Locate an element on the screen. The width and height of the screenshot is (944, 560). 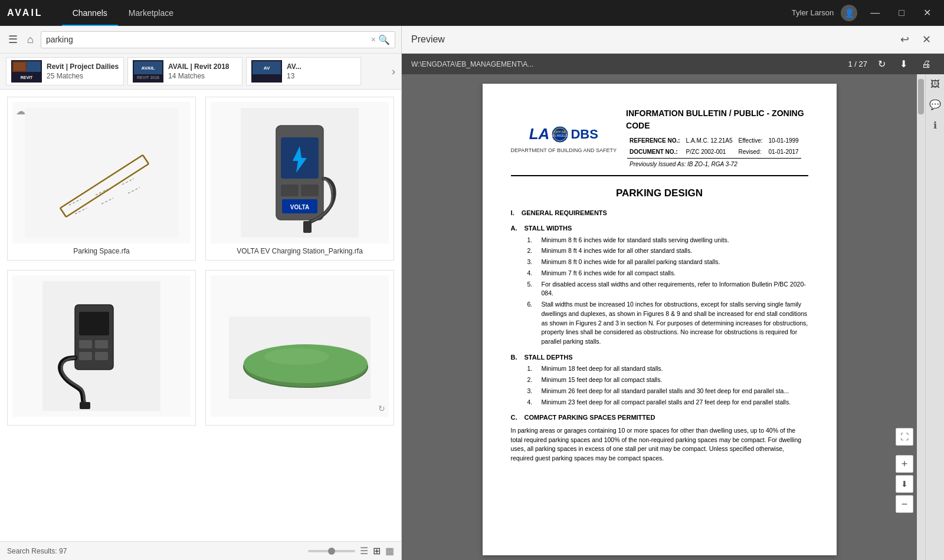
channel-info-1: Revit | Project Dailies 25 Matches is located at coordinates (83, 71).